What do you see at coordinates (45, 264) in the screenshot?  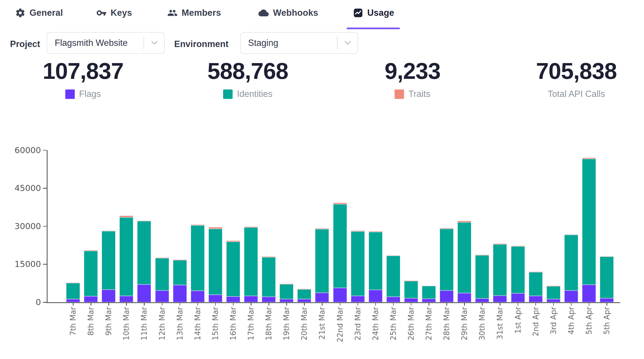 I see `y-tick` at bounding box center [45, 264].